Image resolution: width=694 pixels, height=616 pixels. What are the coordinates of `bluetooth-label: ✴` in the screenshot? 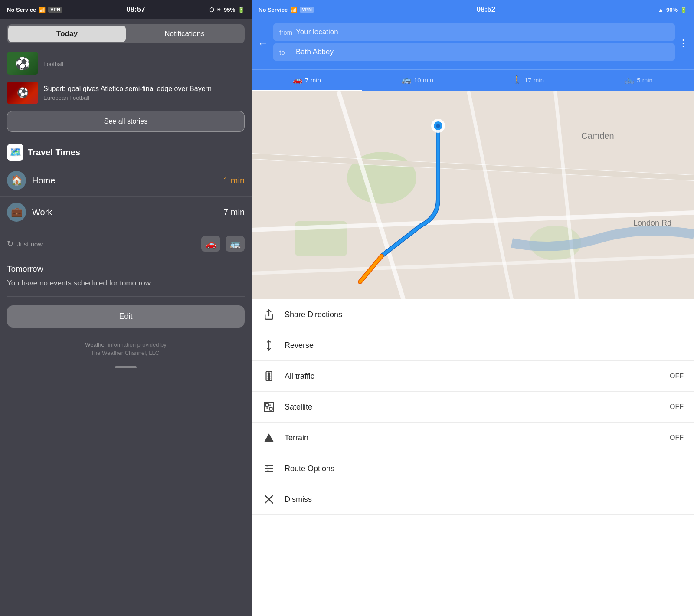 It's located at (219, 10).